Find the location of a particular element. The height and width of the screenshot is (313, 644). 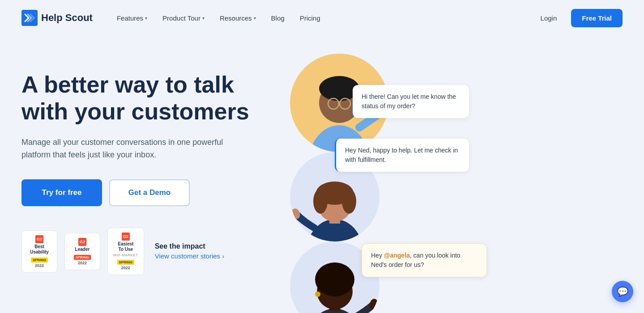

chat-widget-icon: 💬 is located at coordinates (623, 292).